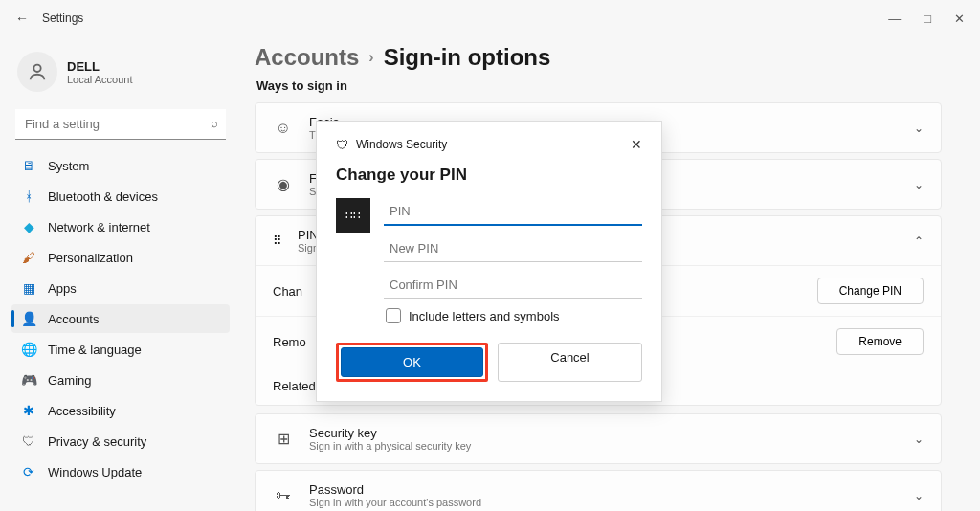 This screenshot has height=511, width=980. What do you see at coordinates (598, 57) in the screenshot?
I see `breadcrumb: Accounts › Sign-in options` at bounding box center [598, 57].